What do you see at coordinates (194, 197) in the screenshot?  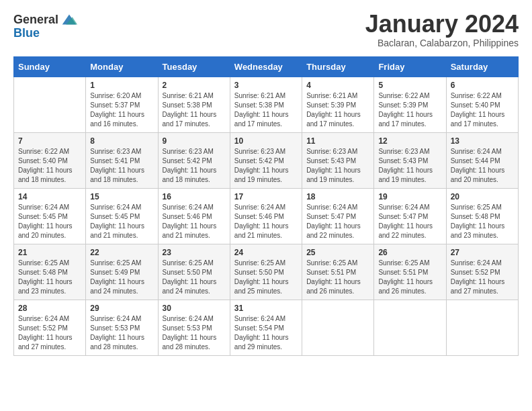 I see `day-number: 16` at bounding box center [194, 197].